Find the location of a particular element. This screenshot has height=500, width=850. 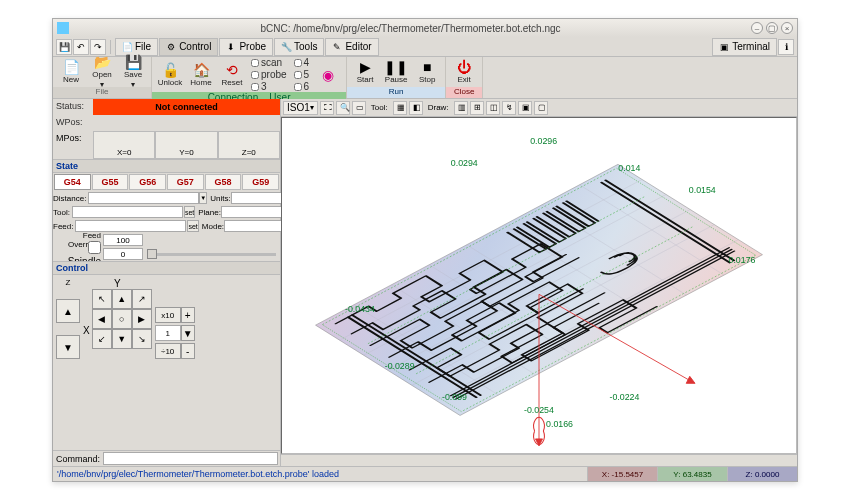

g54-button: G54 is located at coordinates (72, 182).